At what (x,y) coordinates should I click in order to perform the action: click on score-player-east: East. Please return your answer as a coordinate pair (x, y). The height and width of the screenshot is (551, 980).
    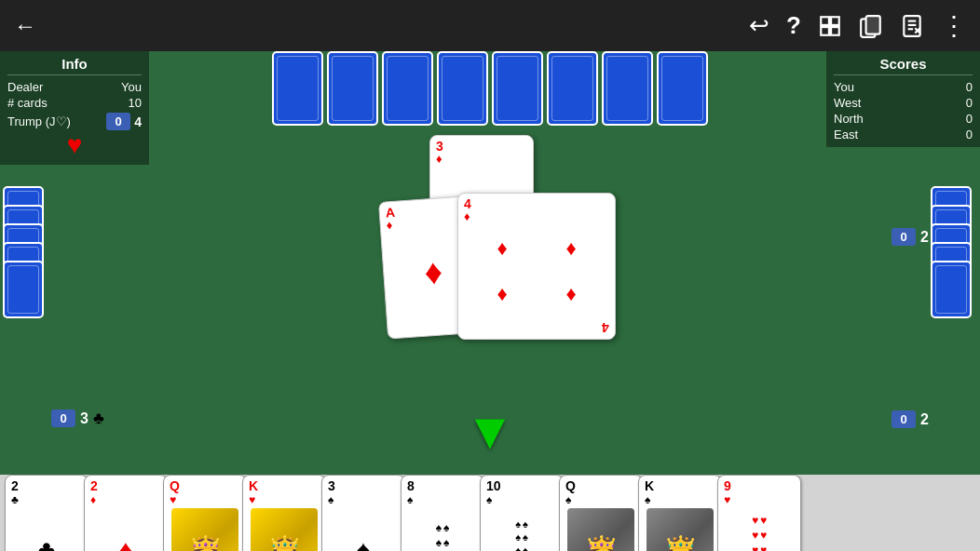
    Looking at the image, I should click on (846, 134).